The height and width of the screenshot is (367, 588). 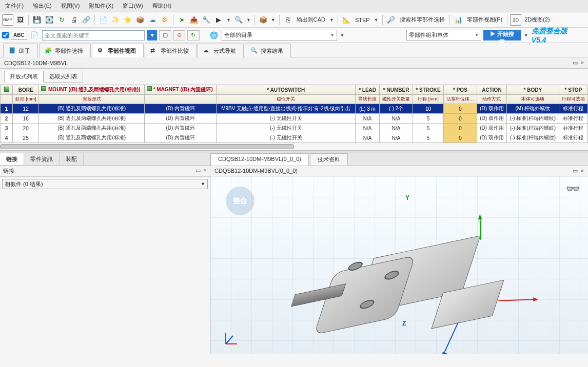 What do you see at coordinates (485, 19) in the screenshot?
I see `part-view-label: 零部件视图(P)` at bounding box center [485, 19].